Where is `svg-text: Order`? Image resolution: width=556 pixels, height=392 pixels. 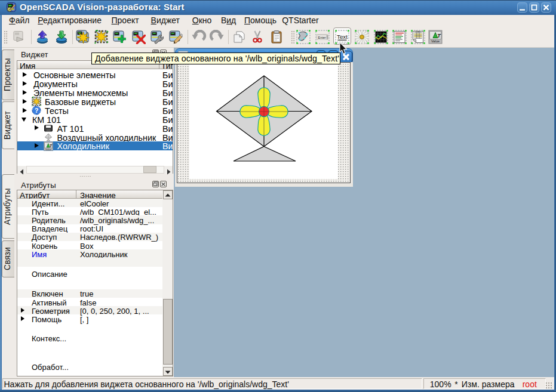 svg-text: Order is located at coordinates (419, 32).